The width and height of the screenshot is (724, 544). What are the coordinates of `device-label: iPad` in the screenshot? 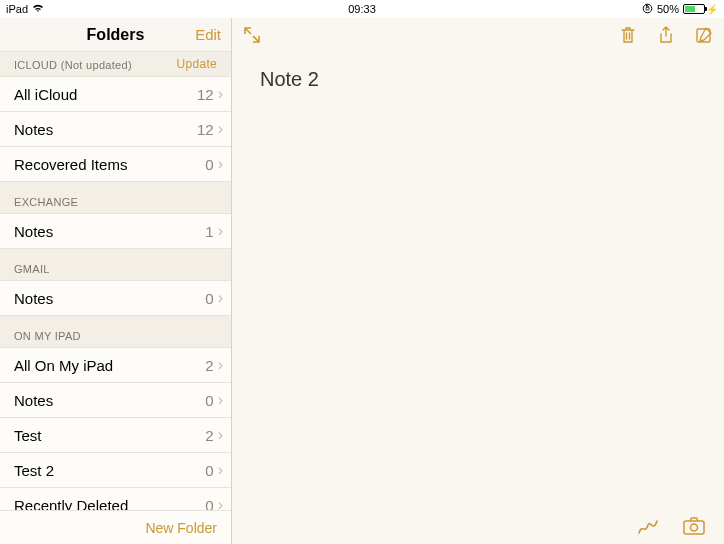 It's located at (17, 9).